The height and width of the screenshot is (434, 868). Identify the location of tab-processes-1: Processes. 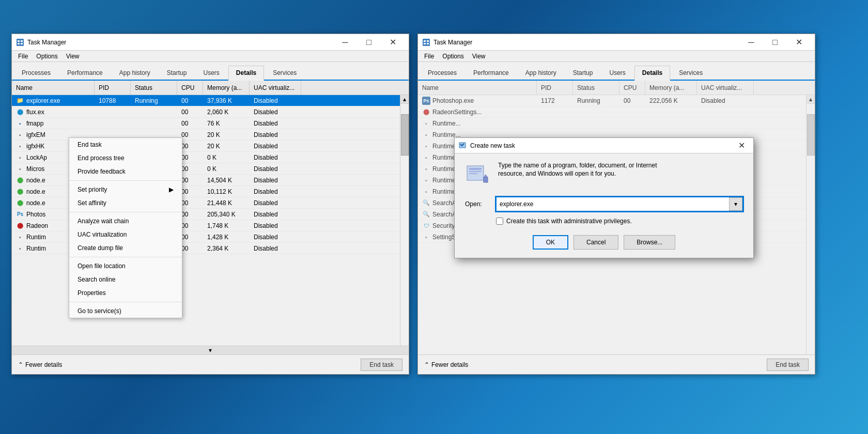
(36, 72).